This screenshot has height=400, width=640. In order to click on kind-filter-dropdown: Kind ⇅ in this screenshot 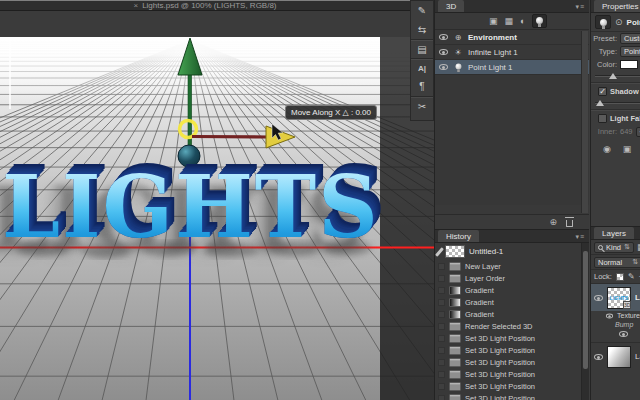, I will do `click(614, 248)`.